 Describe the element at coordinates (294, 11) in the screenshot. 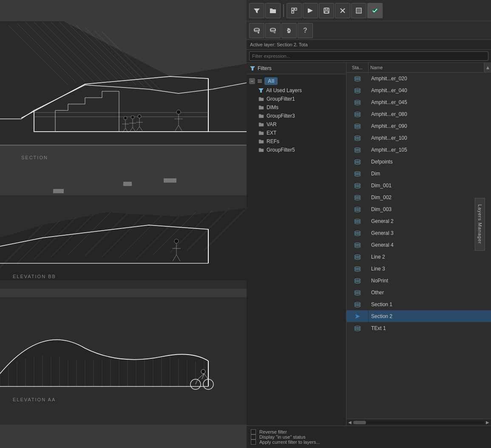

I see `layer-states-button` at that location.